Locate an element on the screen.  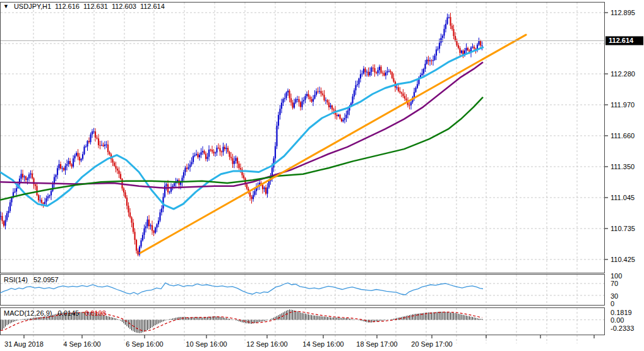
price-axis-label: 111.350 is located at coordinates (623, 167).